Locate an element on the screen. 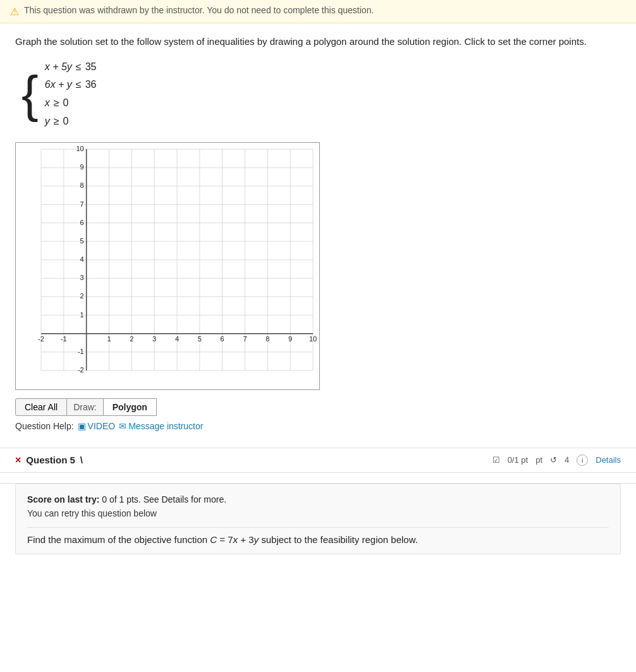  brace-symbol: { is located at coordinates (30, 94).